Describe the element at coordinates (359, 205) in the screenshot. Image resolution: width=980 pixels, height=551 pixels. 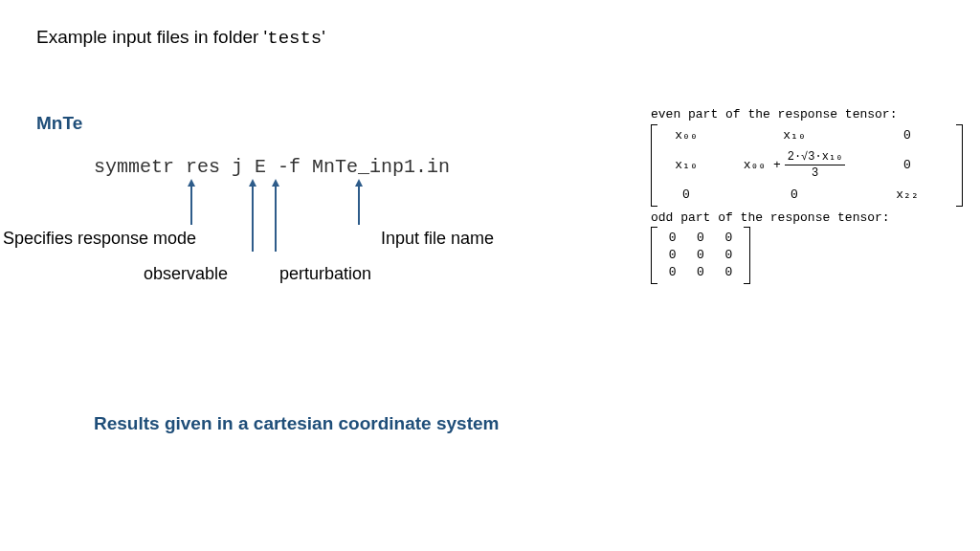
I see `arrow-input-file` at that location.